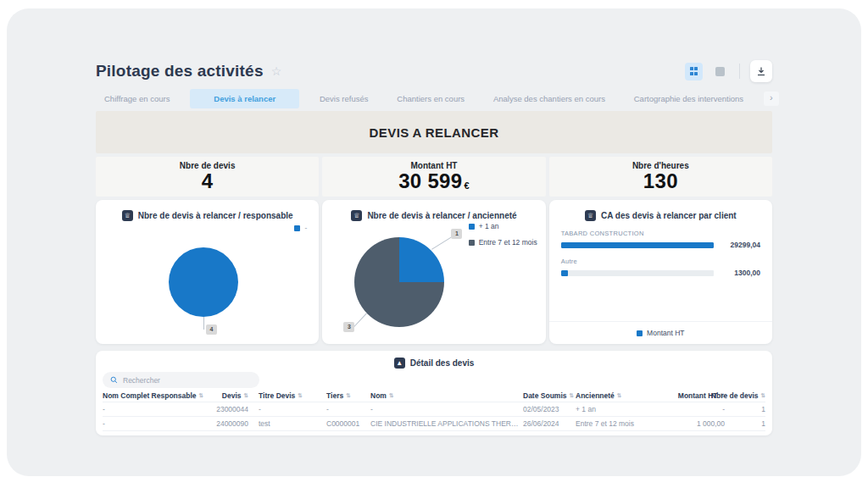 This screenshot has height=488, width=868. Describe the element at coordinates (447, 396) in the screenshot. I see `column-header: Nom⇅` at that location.